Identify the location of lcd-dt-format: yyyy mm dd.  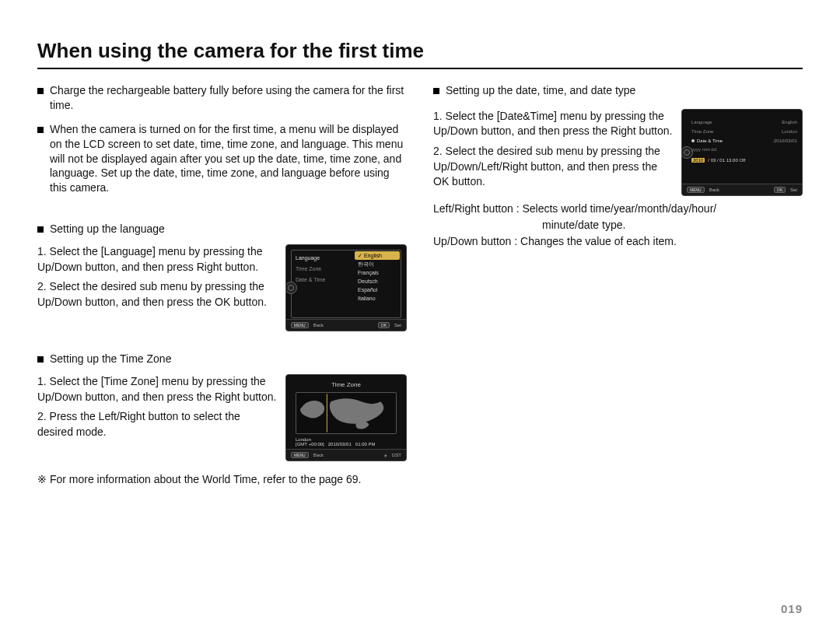
(704, 149).